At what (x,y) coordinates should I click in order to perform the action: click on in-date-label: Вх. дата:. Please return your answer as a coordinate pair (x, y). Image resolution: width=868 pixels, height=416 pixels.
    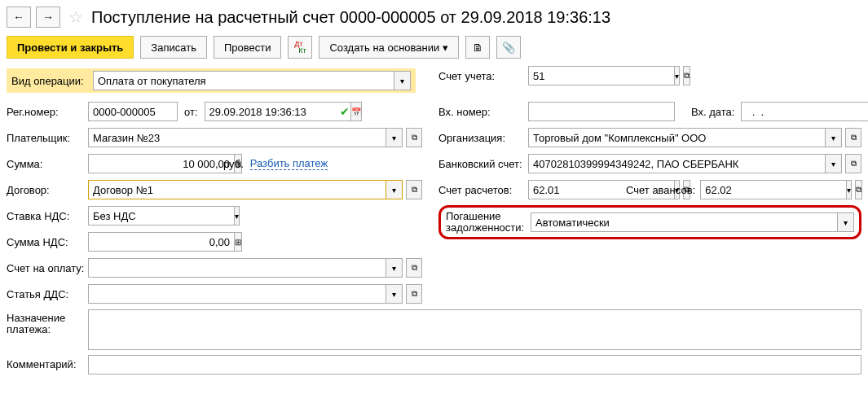
    Looking at the image, I should click on (712, 112).